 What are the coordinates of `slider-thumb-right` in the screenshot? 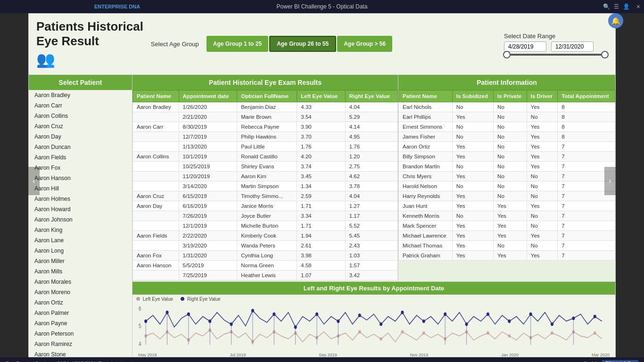 It's located at (605, 55).